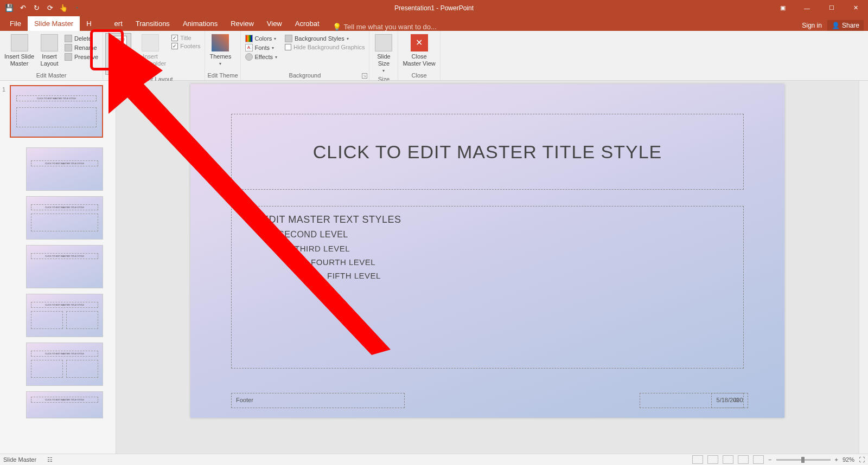  What do you see at coordinates (770, 460) in the screenshot?
I see `zoom-out-button: −` at bounding box center [770, 460].